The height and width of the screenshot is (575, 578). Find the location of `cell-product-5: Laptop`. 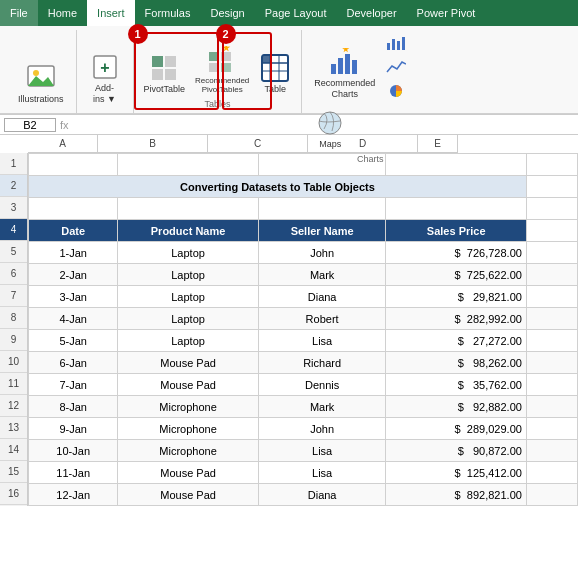

cell-product-5: Laptop is located at coordinates (188, 341).